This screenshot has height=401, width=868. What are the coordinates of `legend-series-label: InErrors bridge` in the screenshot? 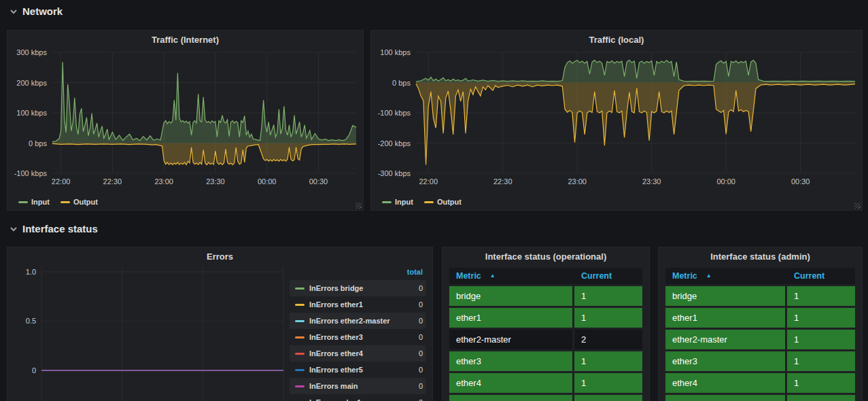 It's located at (364, 288).